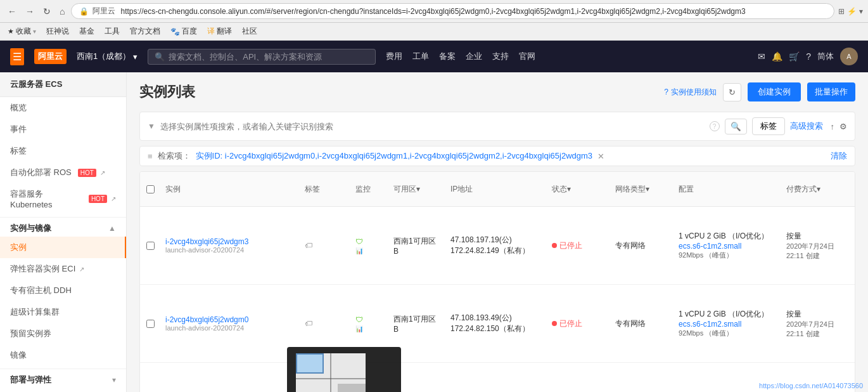 The width and height of the screenshot is (868, 392). I want to click on sidebar-item-events: 事件, so click(63, 129).